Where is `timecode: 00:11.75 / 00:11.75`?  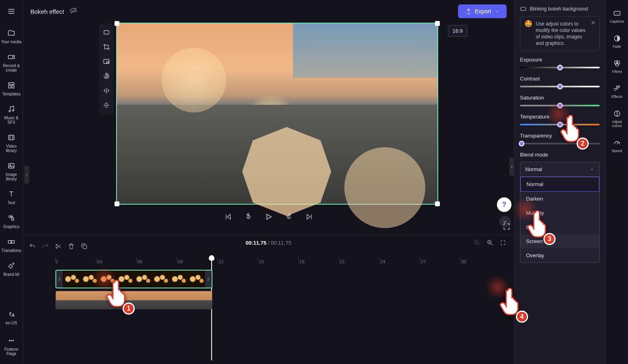 timecode: 00:11.75 / 00:11.75 is located at coordinates (269, 243).